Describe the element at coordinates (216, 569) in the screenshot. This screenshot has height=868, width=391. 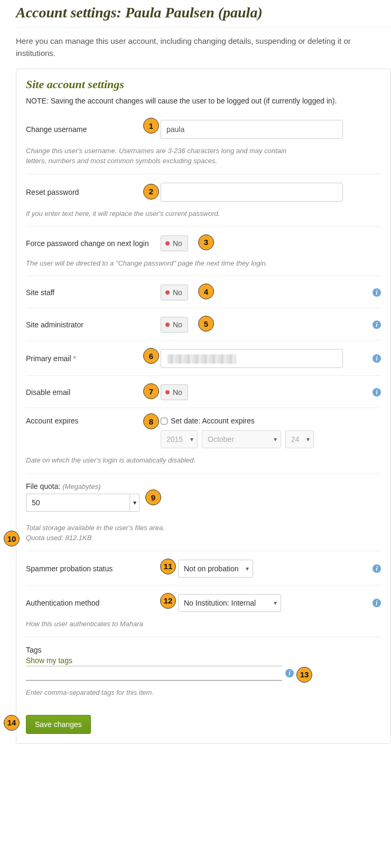
I see `spammer-select: Not on probation` at that location.